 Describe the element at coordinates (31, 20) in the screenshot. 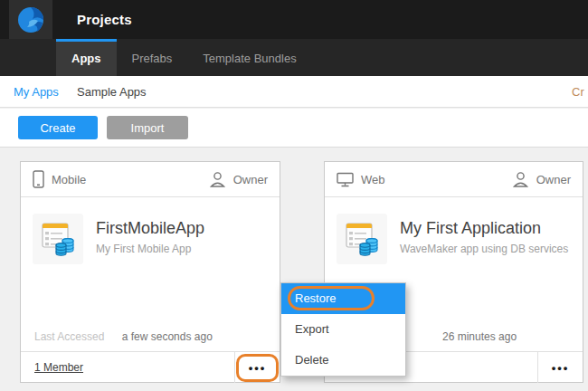

I see `wavemaker-logo` at that location.